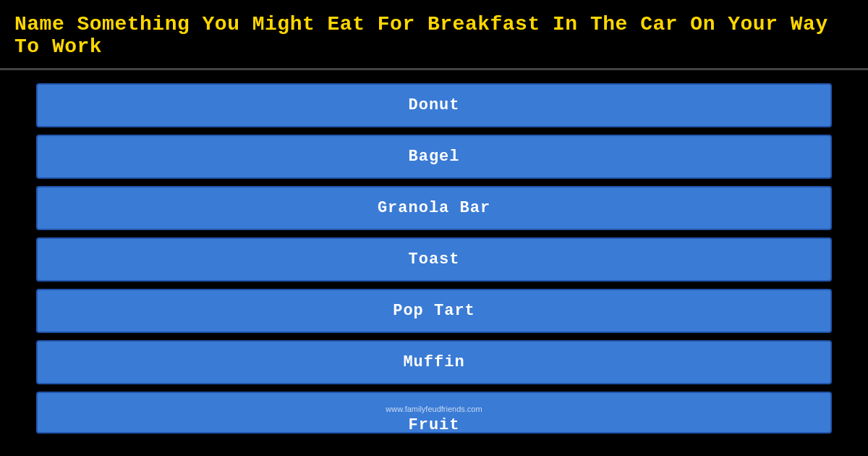  Describe the element at coordinates (434, 156) in the screenshot. I see `answer-label-2: Bagel` at that location.